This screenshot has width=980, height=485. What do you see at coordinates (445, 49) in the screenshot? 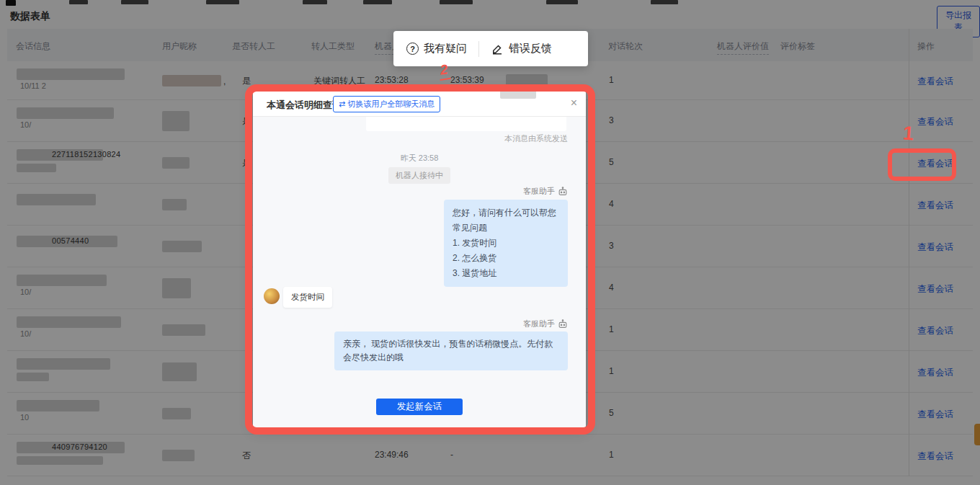
I see `have-question-button: 我有疑问` at bounding box center [445, 49].